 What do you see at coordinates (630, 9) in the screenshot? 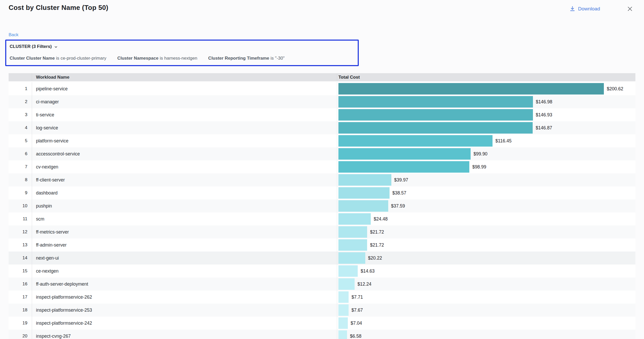
I see `close-icon` at bounding box center [630, 9].